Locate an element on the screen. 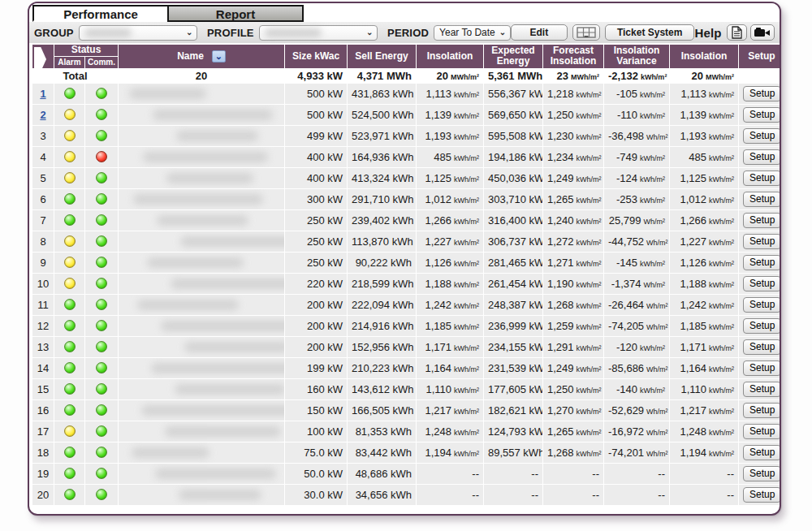  insolation-cell: 1,125kWh/m² is located at coordinates (450, 179).